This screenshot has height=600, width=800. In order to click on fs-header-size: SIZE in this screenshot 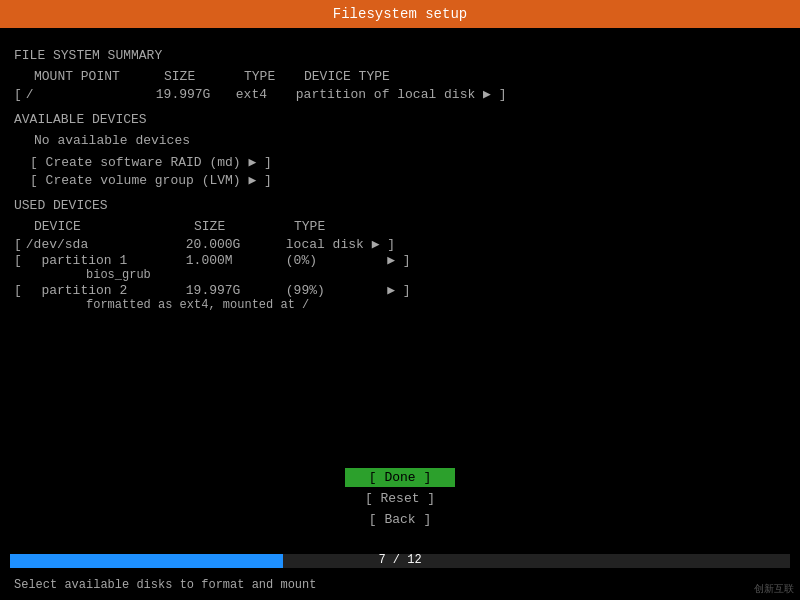, I will do `click(204, 76)`.